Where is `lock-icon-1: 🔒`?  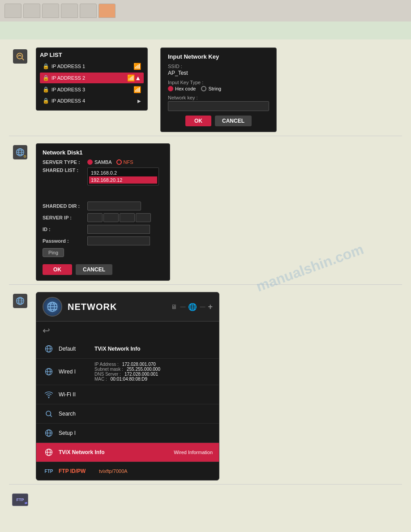
lock-icon-1: 🔒 is located at coordinates (46, 66).